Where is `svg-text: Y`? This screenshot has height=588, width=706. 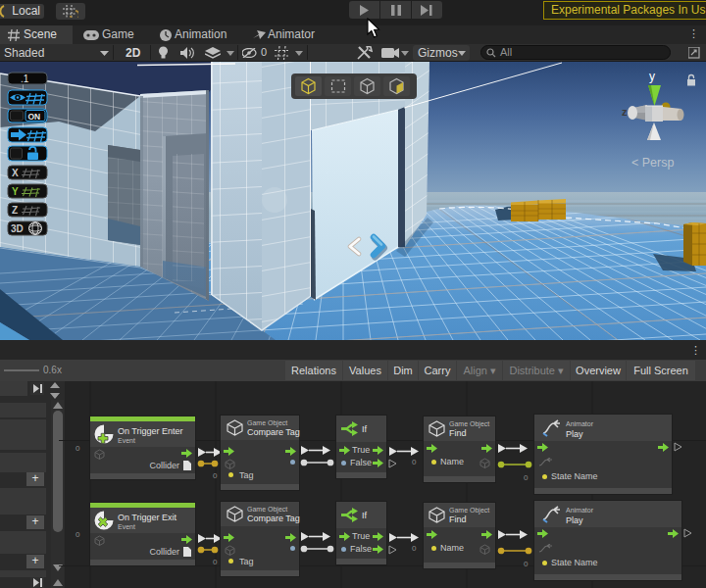
svg-text: Y is located at coordinates (16, 192).